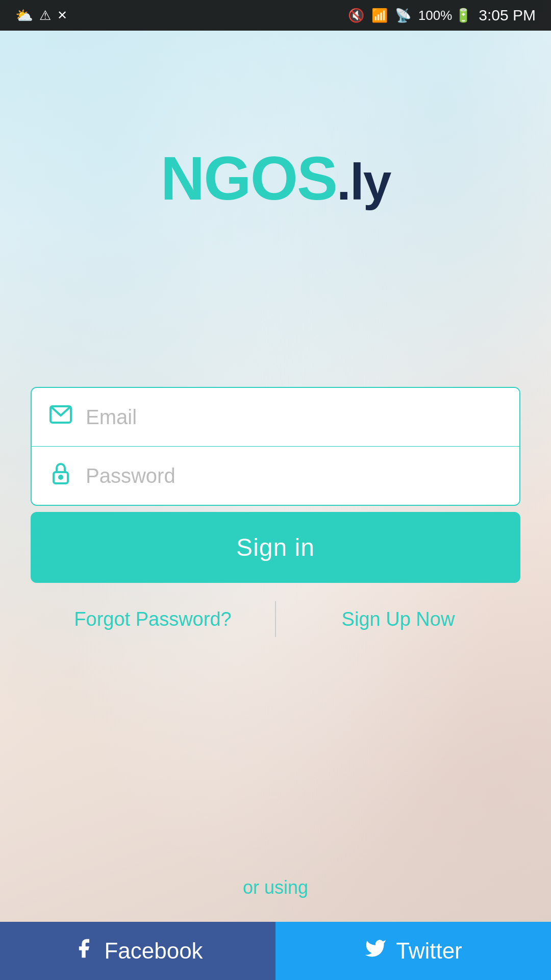  What do you see at coordinates (276, 178) in the screenshot?
I see `app-logo: NGOS.ly` at bounding box center [276, 178].